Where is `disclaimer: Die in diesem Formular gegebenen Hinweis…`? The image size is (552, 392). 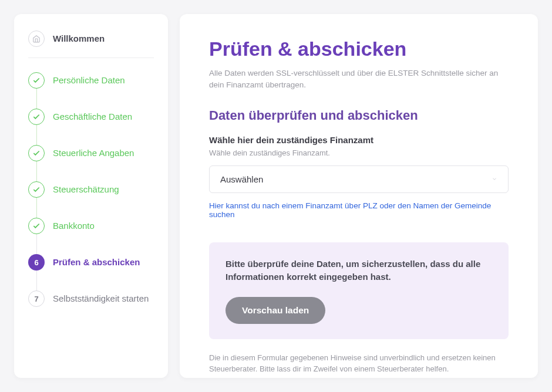
disclaimer: Die in diesem Formular gegebenen Hinweis… is located at coordinates (359, 364).